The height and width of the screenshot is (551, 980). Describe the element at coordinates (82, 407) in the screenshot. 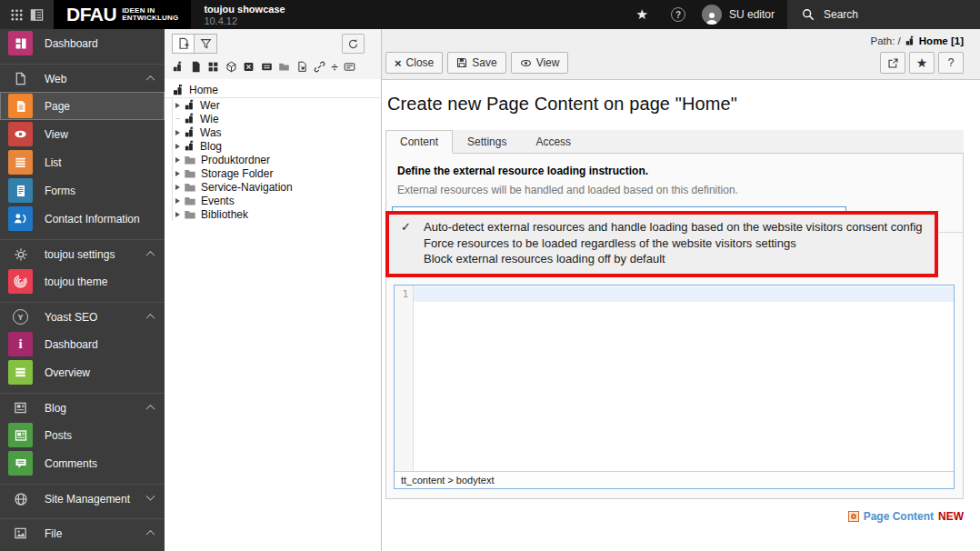

I see `sidebar-section-blog: Blog` at that location.